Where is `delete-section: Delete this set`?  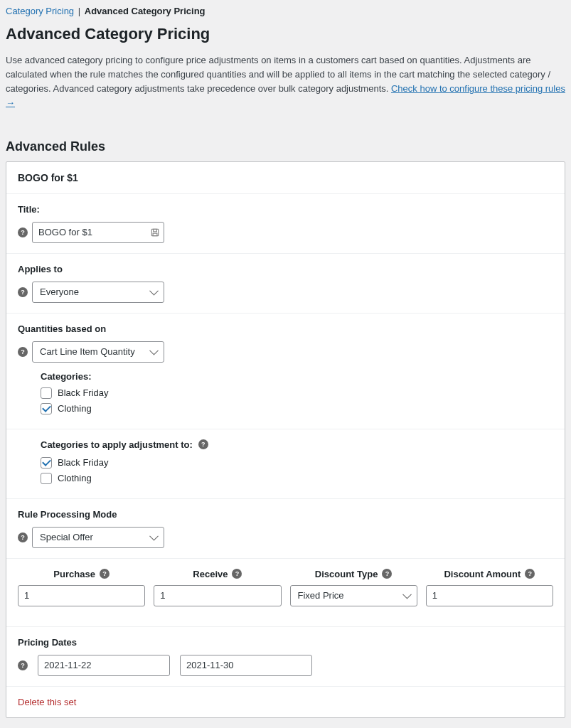 delete-section: Delete this set is located at coordinates (286, 702).